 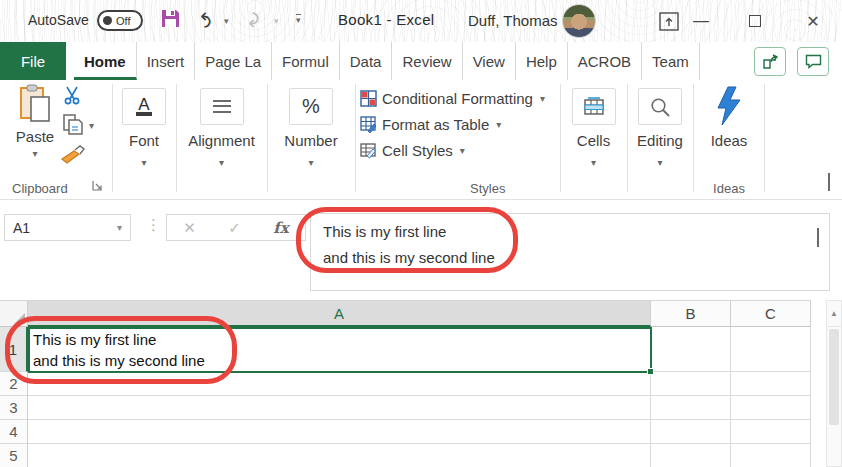 I want to click on cell-a5, so click(x=340, y=456).